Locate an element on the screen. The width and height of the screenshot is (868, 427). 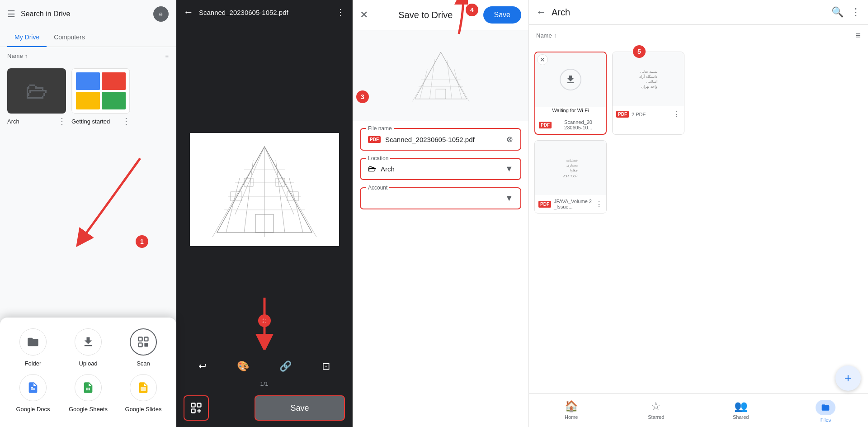
arch-file-thumb-jfava: فصلنامهمعماریجفاوادوره دوم is located at coordinates (571, 168).